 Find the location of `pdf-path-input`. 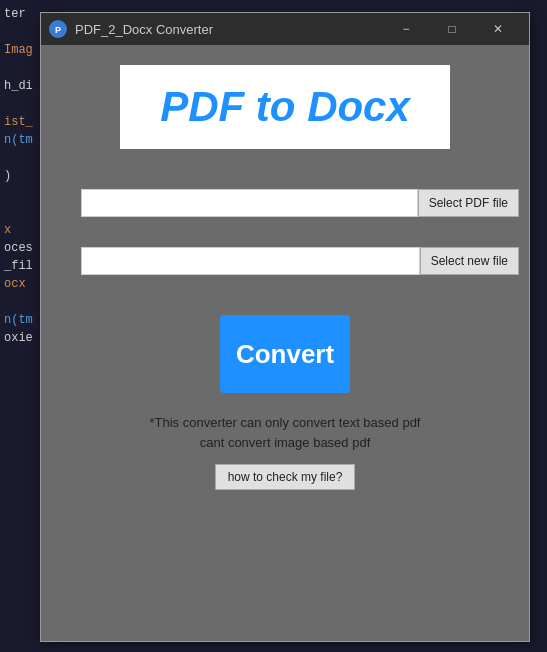

pdf-path-input is located at coordinates (250, 203).